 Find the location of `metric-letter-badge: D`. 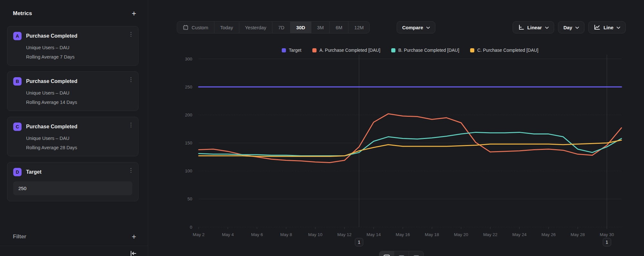

metric-letter-badge: D is located at coordinates (17, 172).